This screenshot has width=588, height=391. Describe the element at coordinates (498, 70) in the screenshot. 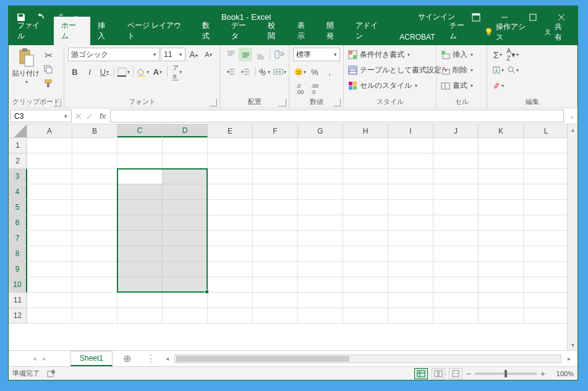

I see `fill-icon: ▾` at that location.